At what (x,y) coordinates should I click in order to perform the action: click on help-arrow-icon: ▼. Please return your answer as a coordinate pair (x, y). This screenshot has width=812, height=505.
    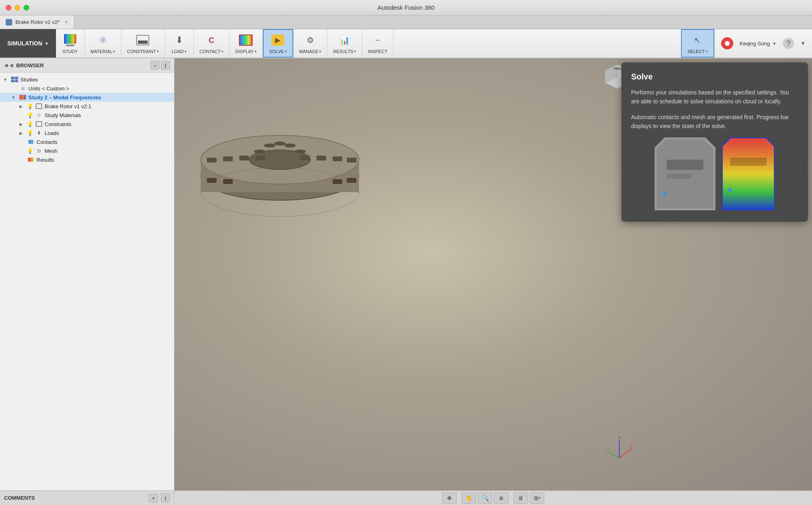
    Looking at the image, I should click on (803, 43).